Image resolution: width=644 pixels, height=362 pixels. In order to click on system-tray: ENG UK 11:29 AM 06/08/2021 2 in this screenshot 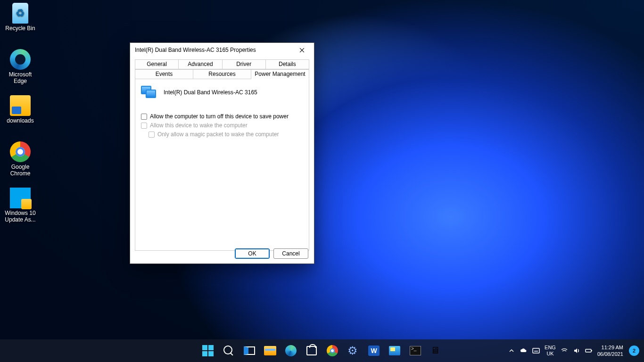, I will do `click(574, 351)`.